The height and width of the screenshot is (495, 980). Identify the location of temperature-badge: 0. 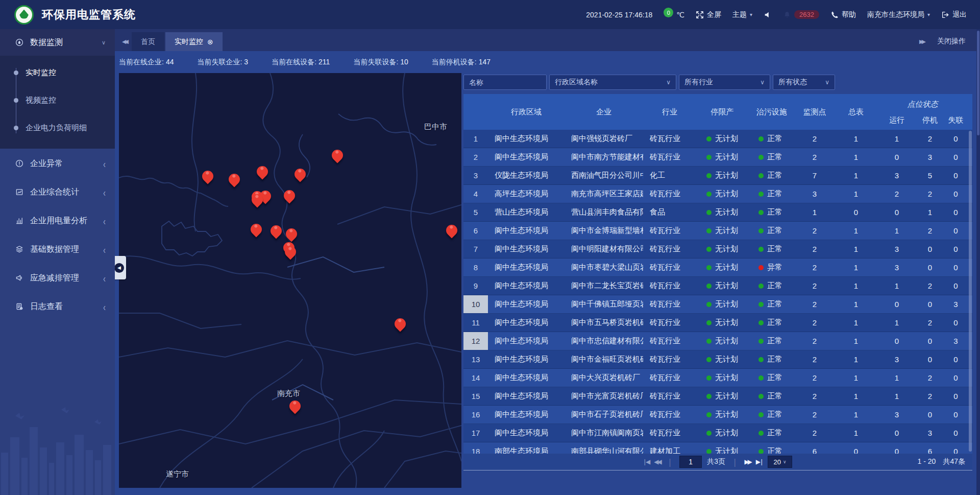
(669, 12).